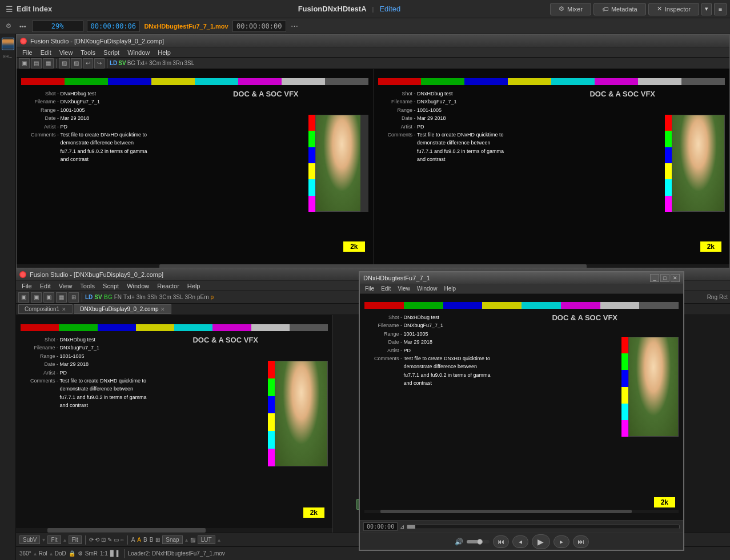 This screenshot has width=730, height=560. I want to click on top-h-scrollbar, so click(373, 266).